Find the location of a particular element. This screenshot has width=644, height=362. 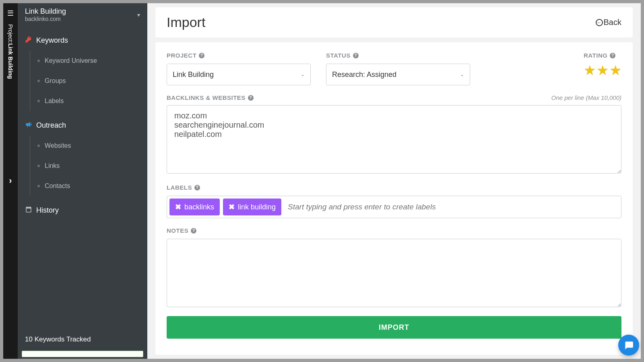

sidebar-title: Link Building is located at coordinates (45, 11).